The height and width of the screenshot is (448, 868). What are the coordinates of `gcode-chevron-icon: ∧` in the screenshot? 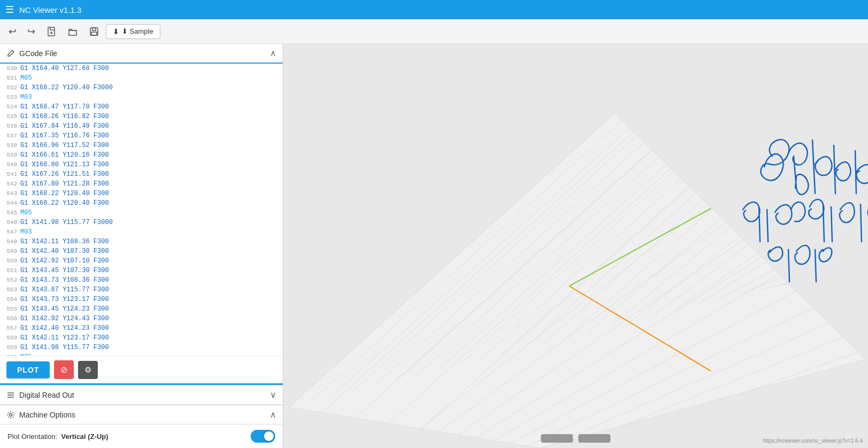 It's located at (273, 53).